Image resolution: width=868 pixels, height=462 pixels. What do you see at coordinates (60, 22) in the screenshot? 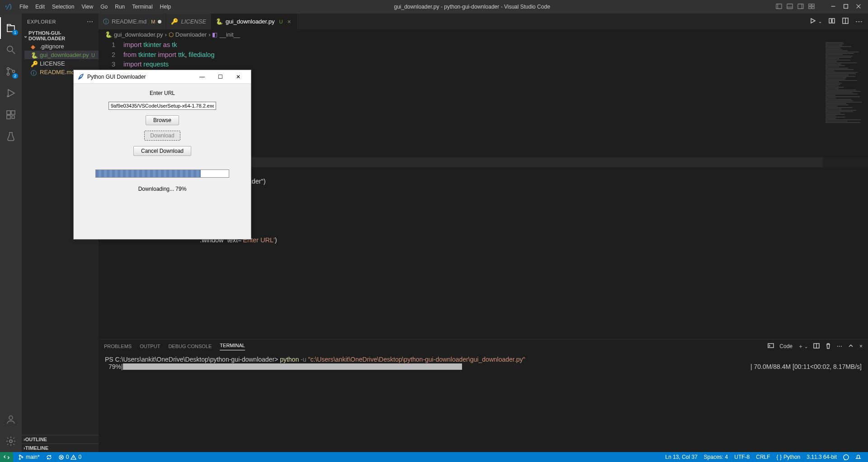
I see `explorer-header: EXPLORER ⋯` at bounding box center [60, 22].